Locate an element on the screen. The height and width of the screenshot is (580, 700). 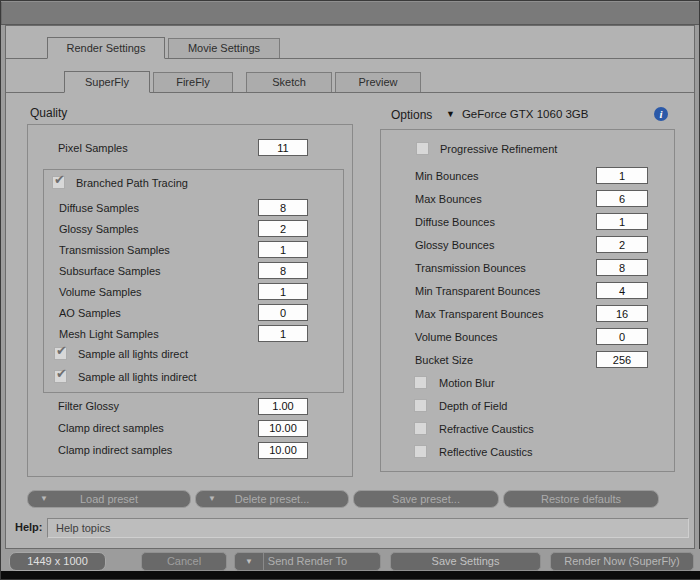
filter-glossy-input is located at coordinates (283, 406).